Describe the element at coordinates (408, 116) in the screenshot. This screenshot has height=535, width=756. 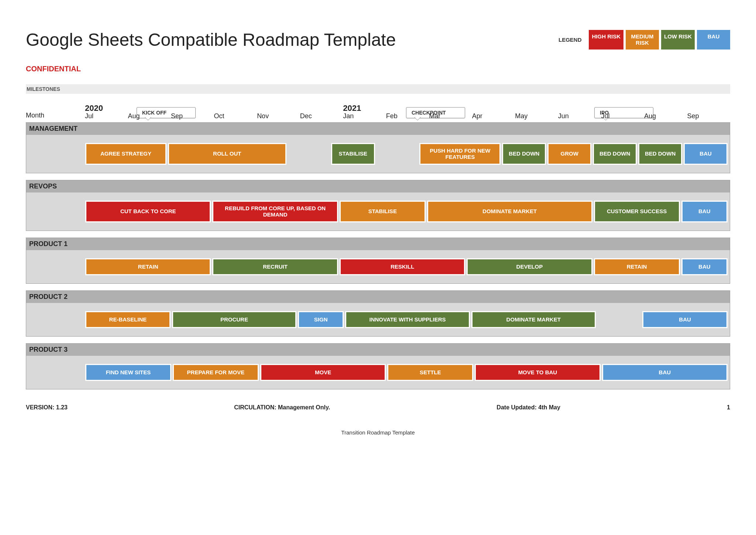
I see `month-cell: Feb` at that location.